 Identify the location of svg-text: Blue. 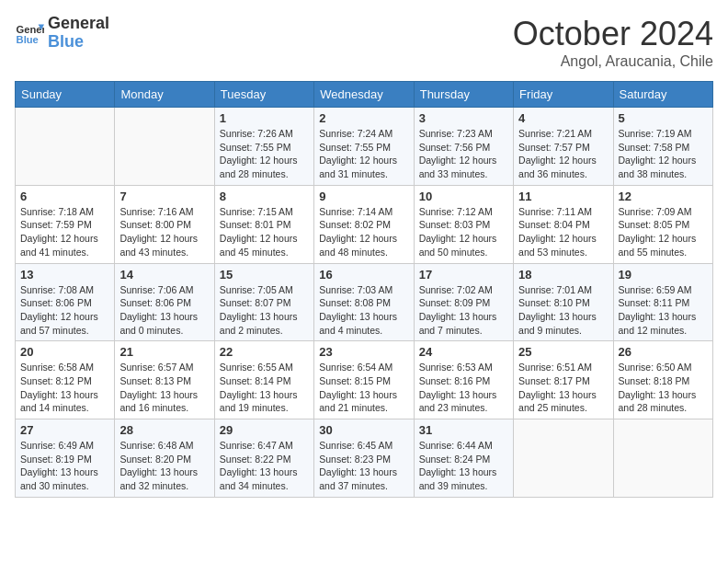
(28, 40).